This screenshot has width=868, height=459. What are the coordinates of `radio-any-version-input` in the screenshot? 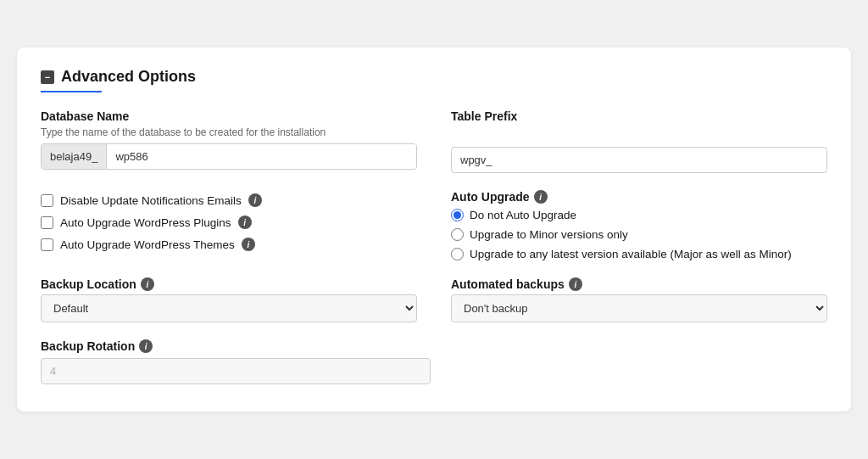 It's located at (458, 255).